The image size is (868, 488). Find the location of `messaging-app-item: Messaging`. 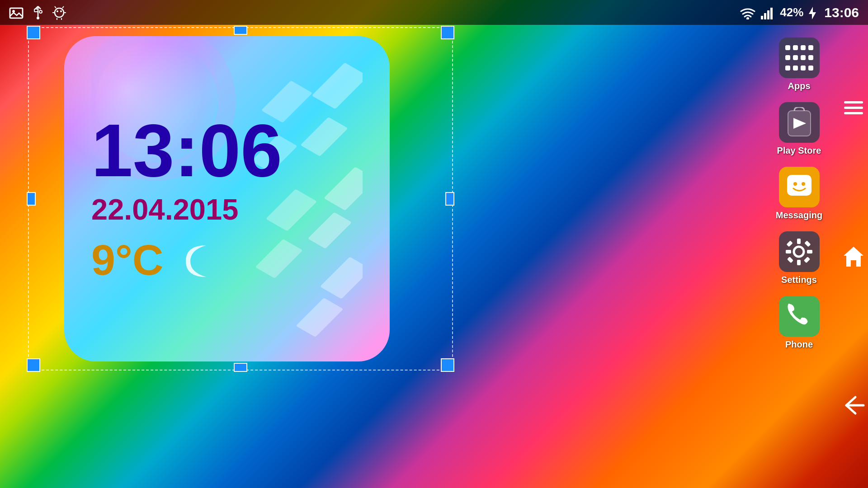

messaging-app-item: Messaging is located at coordinates (799, 193).